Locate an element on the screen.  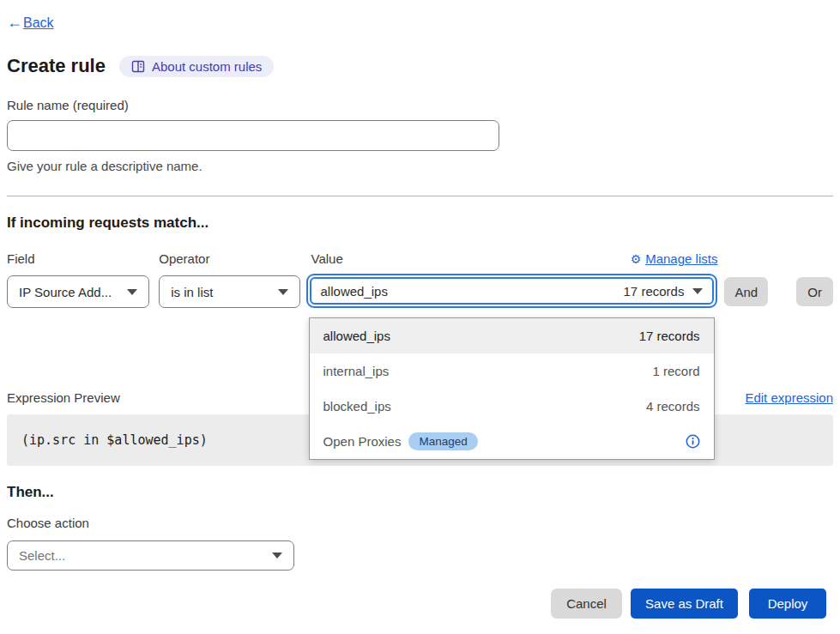
operator-label: Operator is located at coordinates (229, 259).